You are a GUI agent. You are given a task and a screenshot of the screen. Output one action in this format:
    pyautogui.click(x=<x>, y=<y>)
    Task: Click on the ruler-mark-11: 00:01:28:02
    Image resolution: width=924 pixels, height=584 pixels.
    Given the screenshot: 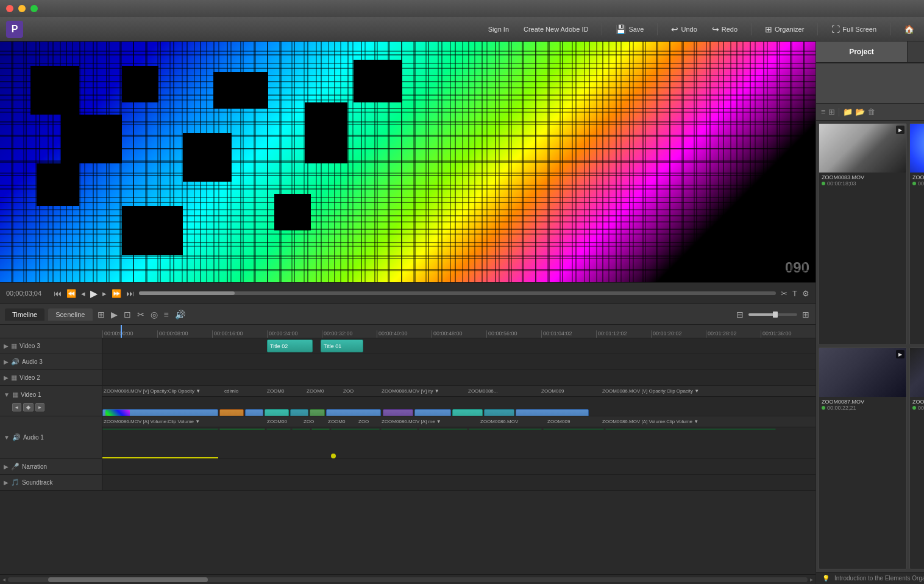 What is the action you would take?
    pyautogui.click(x=733, y=334)
    